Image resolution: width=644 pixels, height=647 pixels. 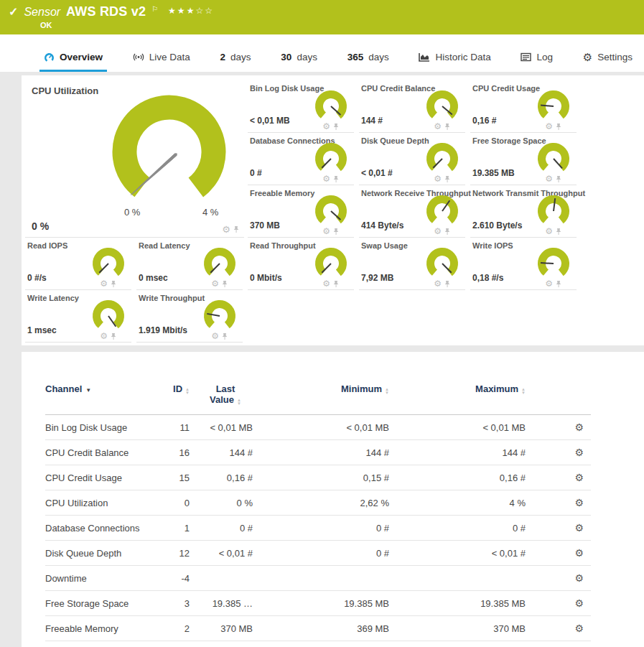 I want to click on table-row: Network Receive Throu… 13 414 Byte… 404 …, so click(x=318, y=644).